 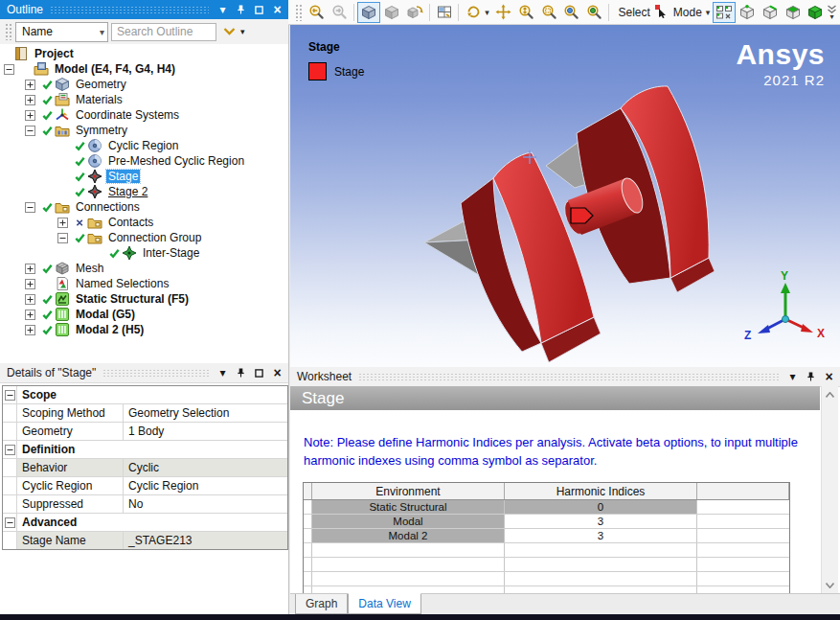 I want to click on zoom-button, so click(x=526, y=12).